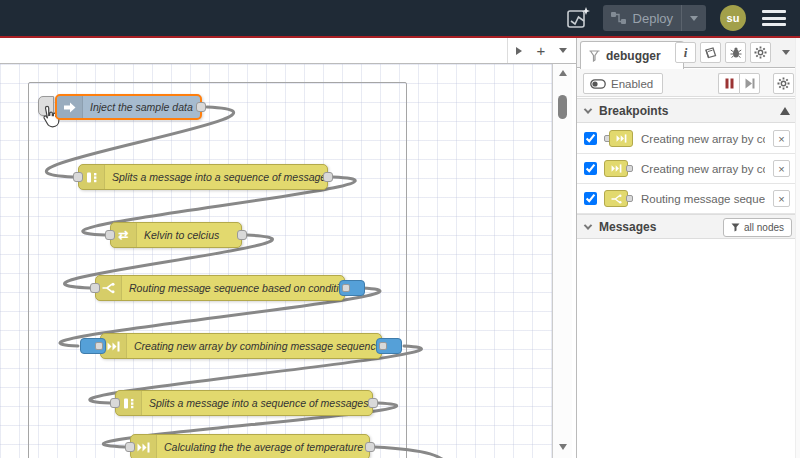  What do you see at coordinates (519, 50) in the screenshot?
I see `tab-scroll-right-button` at bounding box center [519, 50].